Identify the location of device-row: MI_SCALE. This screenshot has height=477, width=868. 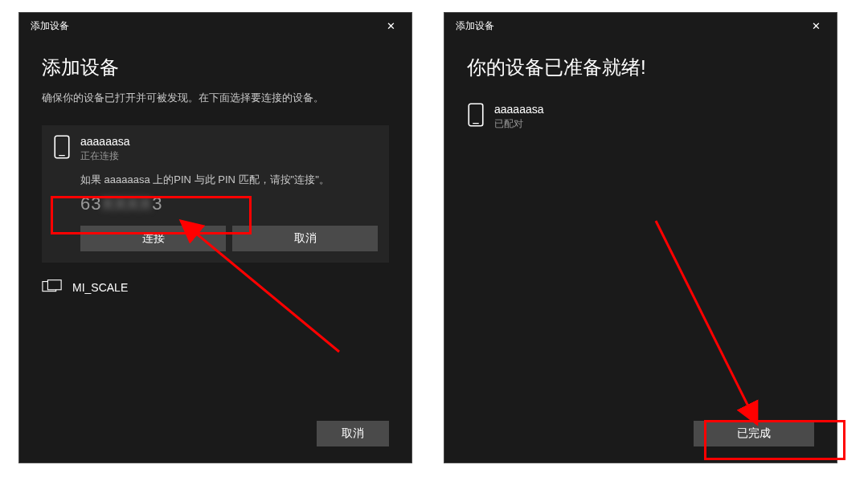
(215, 287).